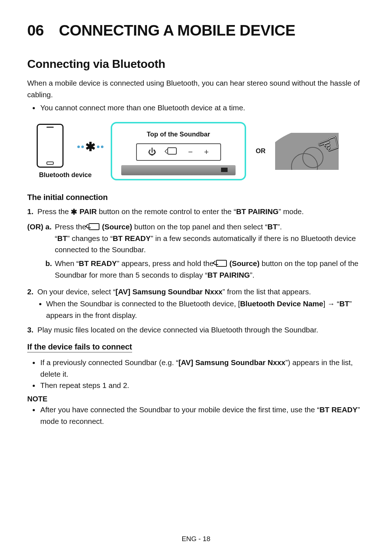 This screenshot has height=556, width=392. I want to click on list-number: 2., so click(32, 303).